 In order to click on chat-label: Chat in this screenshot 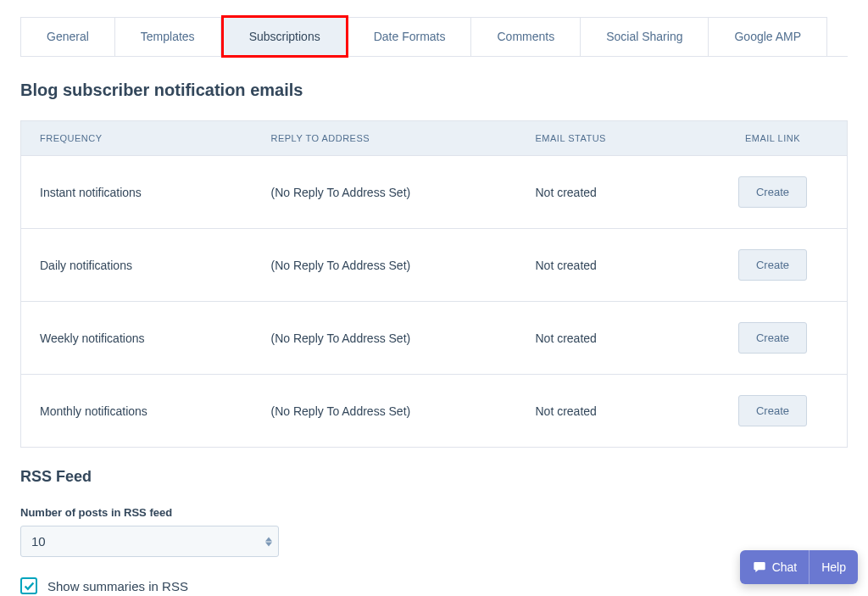, I will do `click(785, 567)`.